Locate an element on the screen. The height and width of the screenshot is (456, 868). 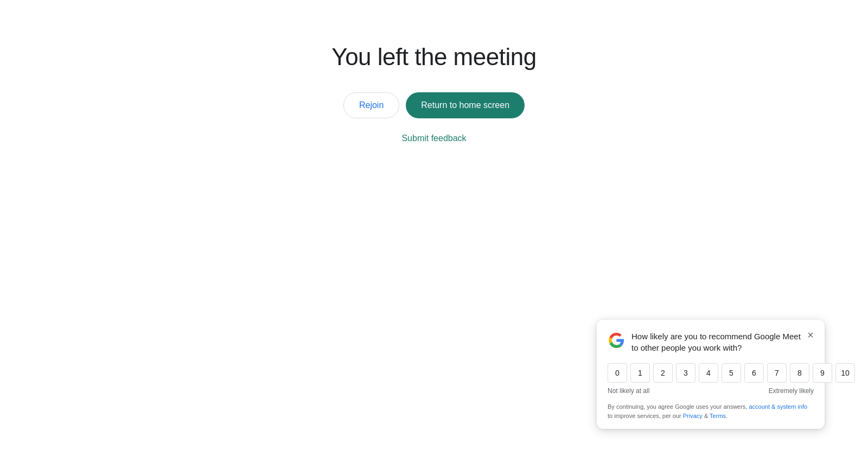
page-title: You left the meeting is located at coordinates (434, 57).